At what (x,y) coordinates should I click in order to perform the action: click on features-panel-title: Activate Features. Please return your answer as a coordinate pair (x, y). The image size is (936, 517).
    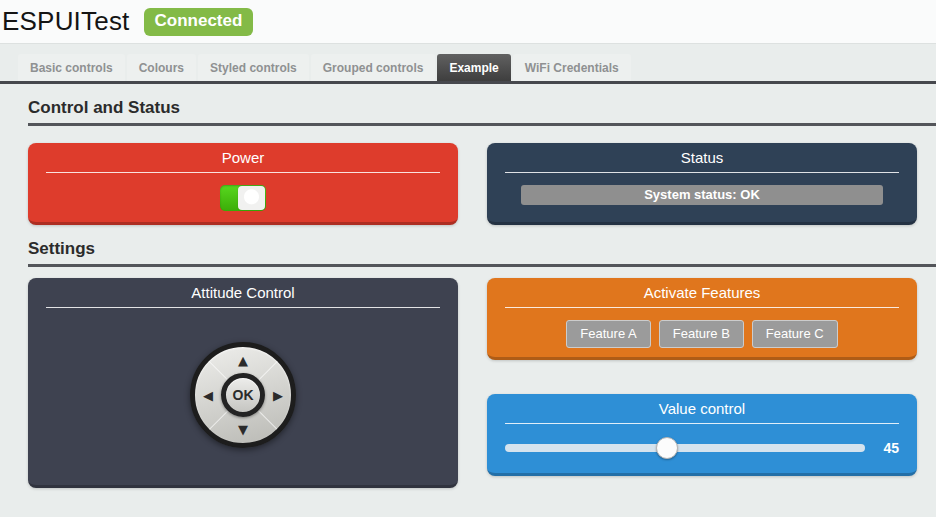
    Looking at the image, I should click on (702, 290).